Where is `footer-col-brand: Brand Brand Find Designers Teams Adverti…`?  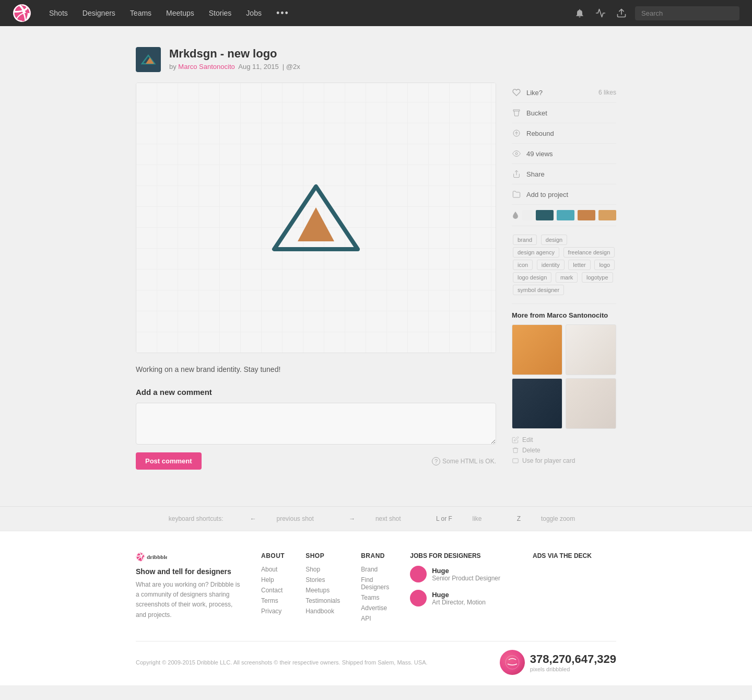 footer-col-brand: Brand Brand Find Designers Teams Adverti… is located at coordinates (375, 589).